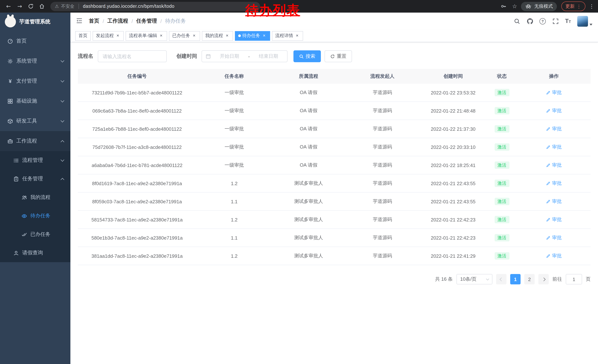 This screenshot has height=364, width=598. What do you see at coordinates (515, 279) in the screenshot?
I see `page-button-1: 1` at bounding box center [515, 279].